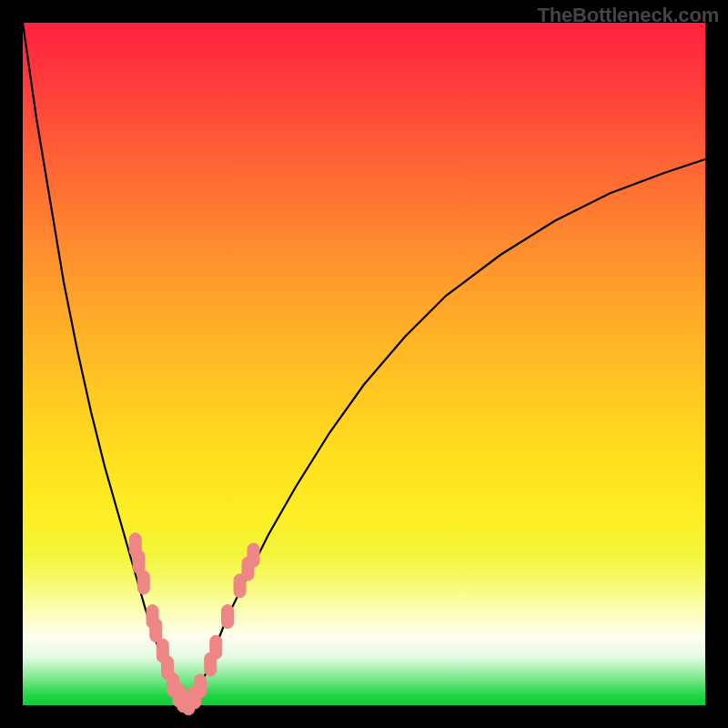  What do you see at coordinates (628, 15) in the screenshot?
I see `watermark-text: TheBottleneck.com` at bounding box center [628, 15].